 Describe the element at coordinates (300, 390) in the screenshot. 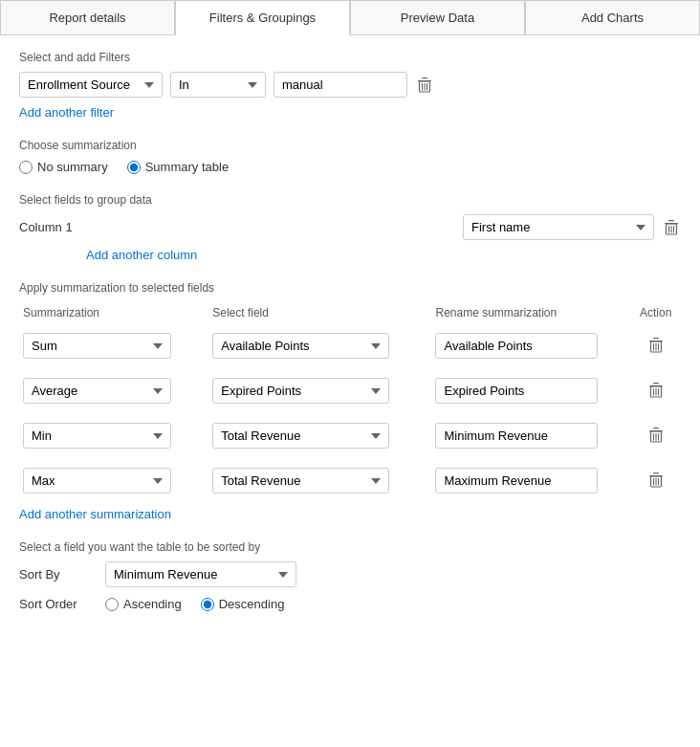

I see `field-select-1: Expired Points` at that location.